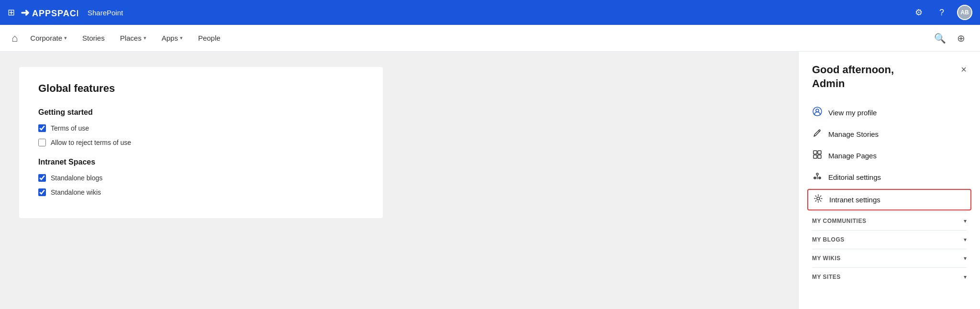 The height and width of the screenshot is (309, 980). I want to click on my-wikis-section: MY WIKIS ▾, so click(889, 258).